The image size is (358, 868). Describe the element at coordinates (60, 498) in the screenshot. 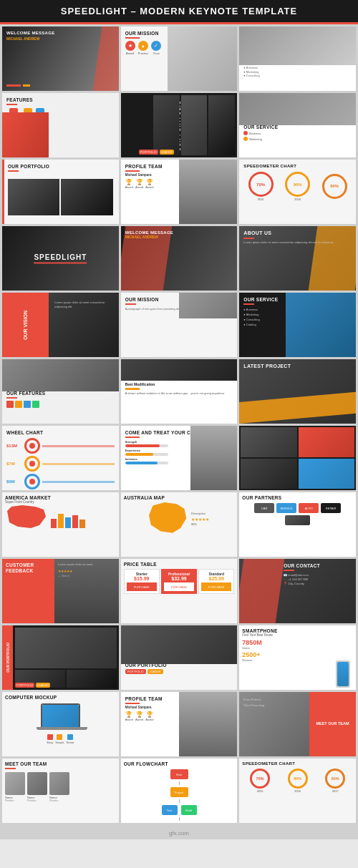

I see `america-title: AMERICA MARKET` at that location.